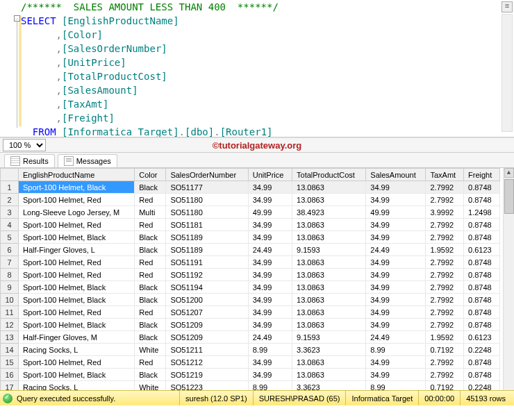 Image resolution: width=514 pixels, height=420 pixels. Describe the element at coordinates (250, 287) in the screenshot. I see `table-row: 9Sport-100 Helmet, BlackBlackSO5119434.9…` at that location.